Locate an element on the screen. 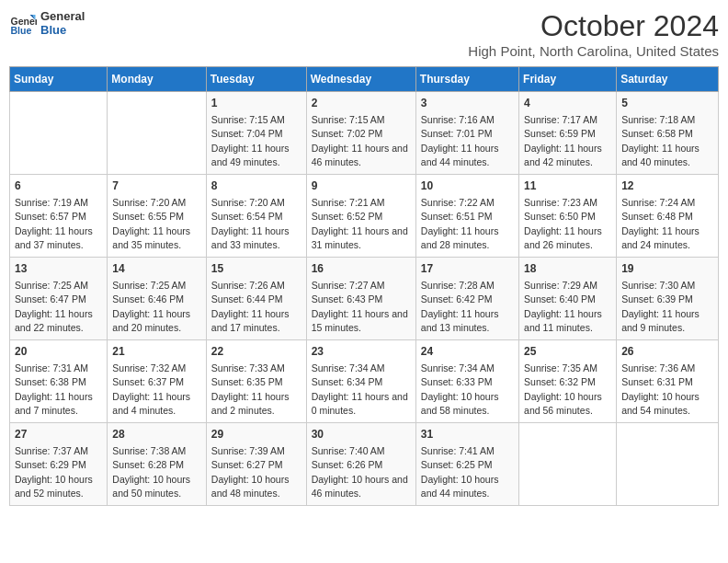 The image size is (728, 563). calendar-cell: 9Sunrise: 7:21 AMSunset: 6:52 PMDaylight… is located at coordinates (360, 216).